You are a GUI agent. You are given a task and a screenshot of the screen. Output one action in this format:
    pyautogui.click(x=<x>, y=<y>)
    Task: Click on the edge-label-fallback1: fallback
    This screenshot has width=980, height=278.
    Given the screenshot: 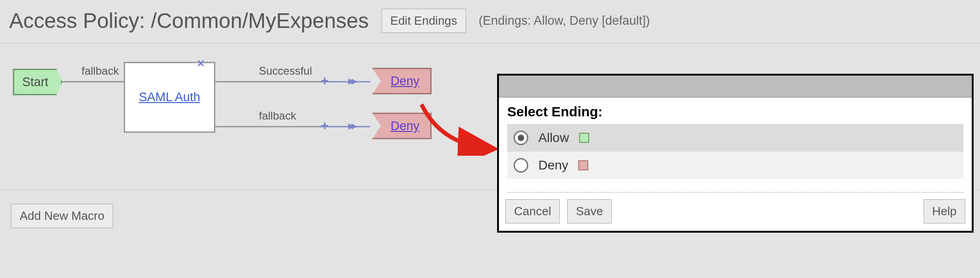 What is the action you would take?
    pyautogui.click(x=100, y=71)
    